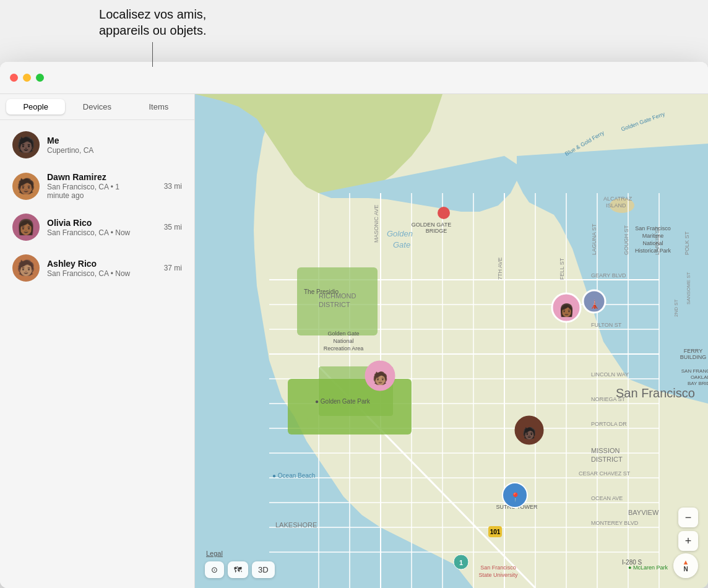 Image resolution: width=708 pixels, height=588 pixels. Describe the element at coordinates (103, 177) in the screenshot. I see `person-name-dawn: Dawn Ramirez` at that location.